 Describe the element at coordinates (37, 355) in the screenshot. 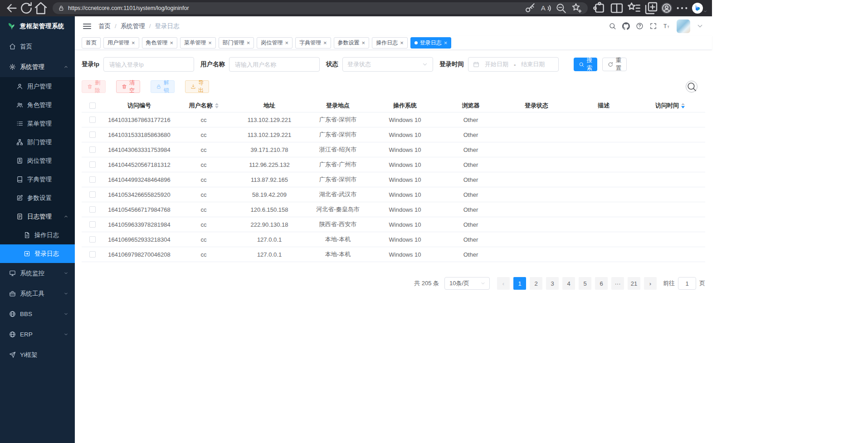

I see `sidebar-item-yi-framework: Yi框架` at that location.